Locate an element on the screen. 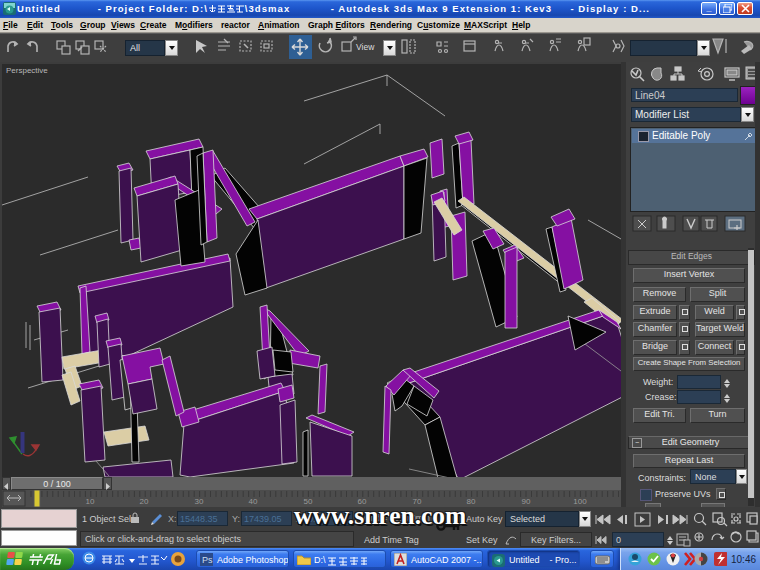 This screenshot has height=570, width=760. svg-text: Ps is located at coordinates (208, 560).